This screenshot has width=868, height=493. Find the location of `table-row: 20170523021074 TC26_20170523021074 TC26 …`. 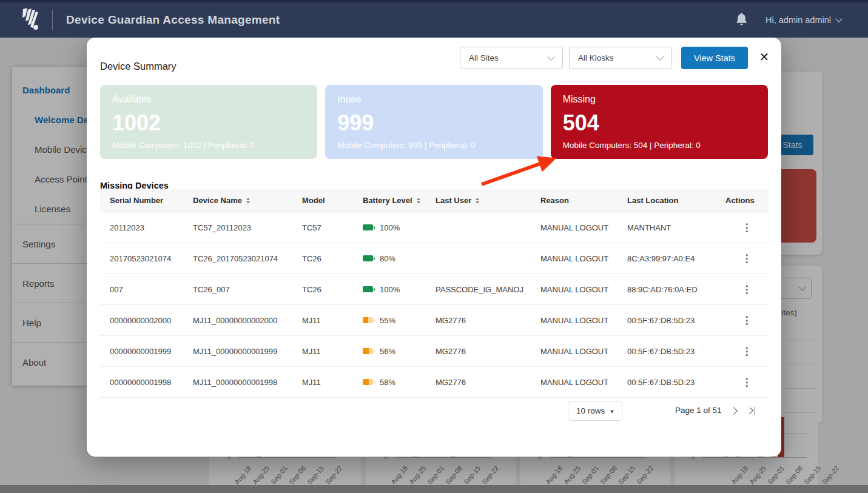

table-row: 20170523021074 TC26_20170523021074 TC26 … is located at coordinates (434, 258).